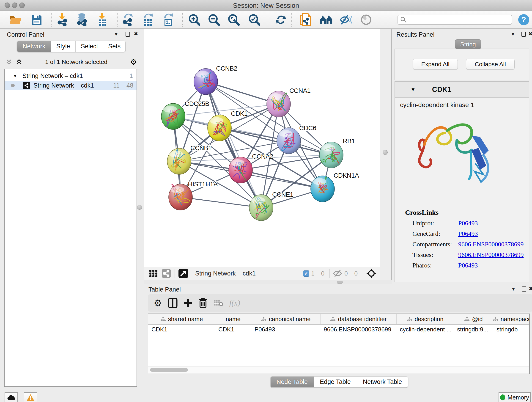  Describe the element at coordinates (474, 330) in the screenshot. I see `table-cell: stringdb:9...` at that location.